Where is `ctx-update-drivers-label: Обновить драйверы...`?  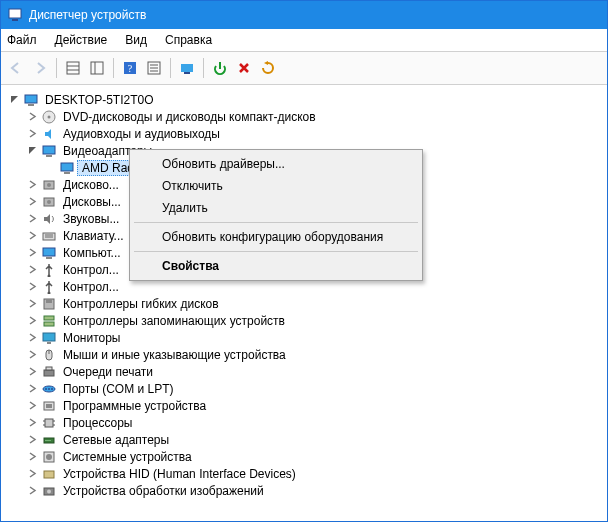 ctx-update-drivers-label: Обновить драйверы... is located at coordinates (224, 164).